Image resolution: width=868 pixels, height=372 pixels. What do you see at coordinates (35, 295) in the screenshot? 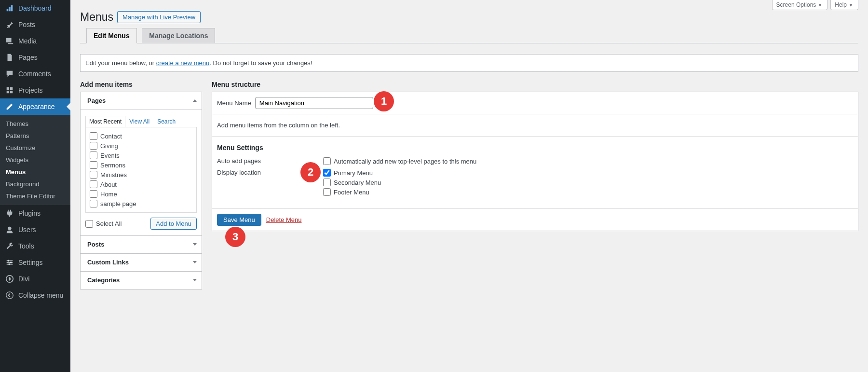
I see `collapse-menu: Collapse menu` at bounding box center [35, 295].